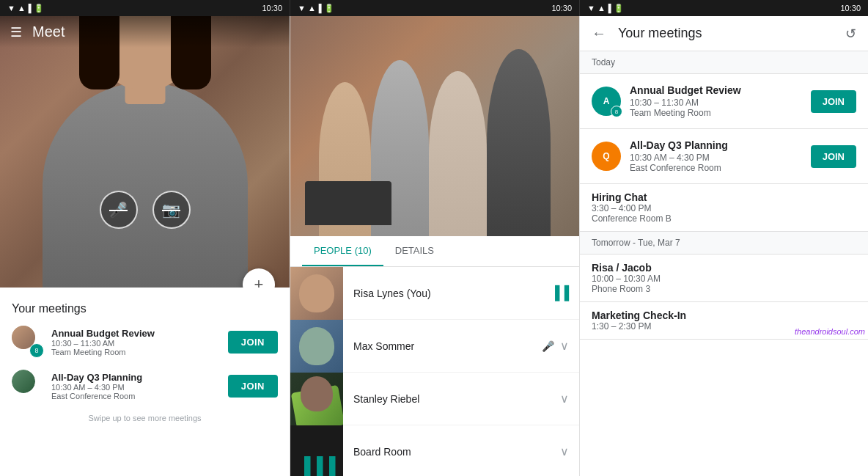 The image size is (868, 476). I want to click on person-name-max: Max Sommer, so click(443, 346).